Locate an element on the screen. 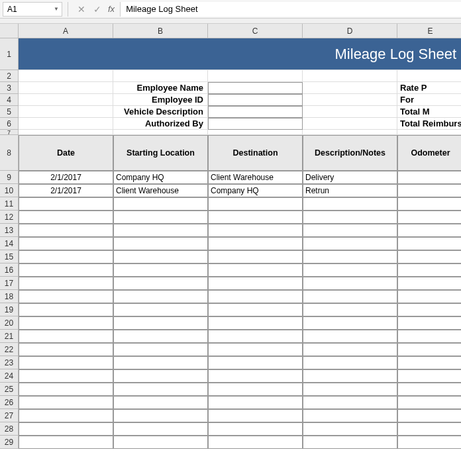 Image resolution: width=461 pixels, height=476 pixels. select-all-corner is located at coordinates (9, 31).